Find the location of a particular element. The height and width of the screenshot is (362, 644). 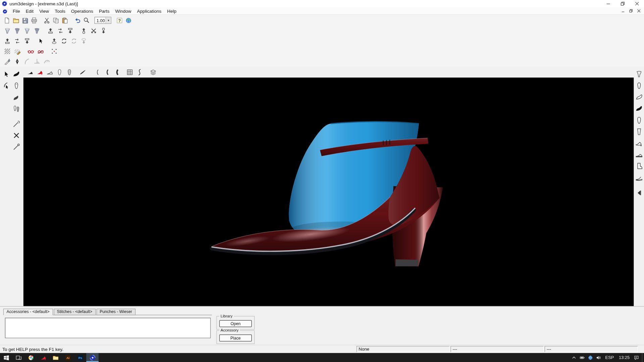

open-library-button: Open is located at coordinates (236, 323).